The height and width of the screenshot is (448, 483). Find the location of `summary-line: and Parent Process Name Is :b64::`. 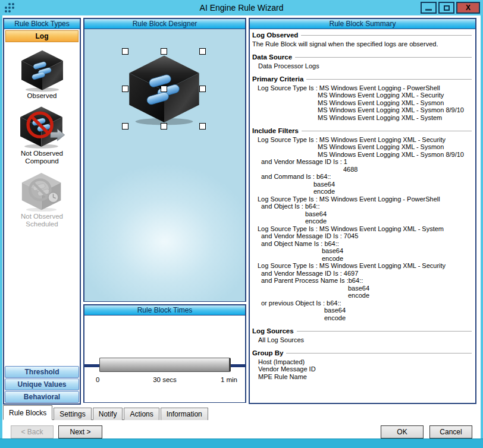

summary-line: and Parent Process Name Is :b64:: is located at coordinates (362, 280).